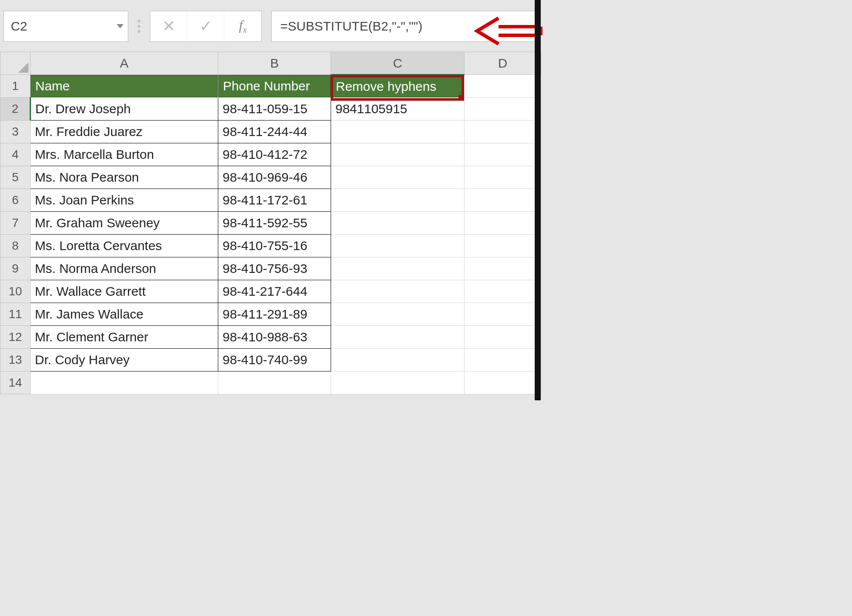  Describe the element at coordinates (398, 292) in the screenshot. I see `cell-C10` at that location.